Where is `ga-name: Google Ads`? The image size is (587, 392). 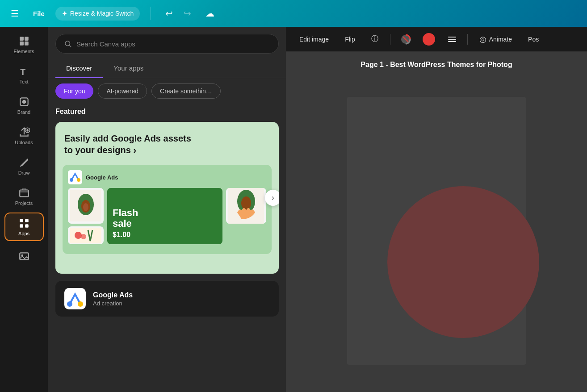 ga-name: Google Ads is located at coordinates (102, 178).